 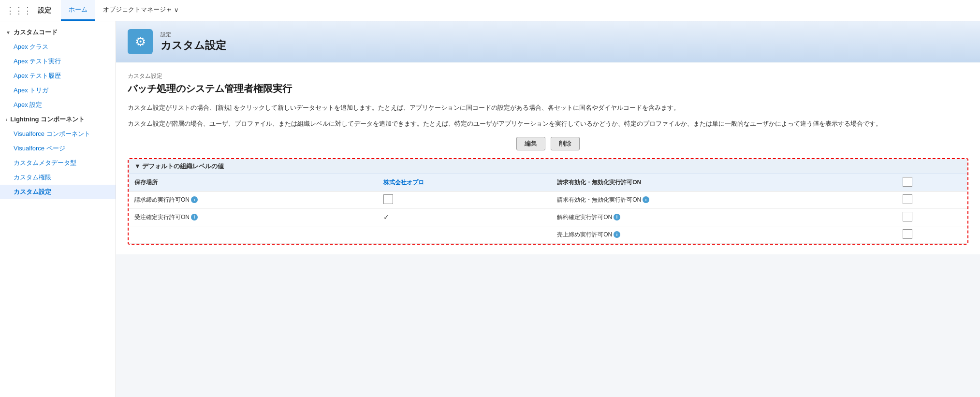 I want to click on header-checkbox, so click(x=907, y=182).